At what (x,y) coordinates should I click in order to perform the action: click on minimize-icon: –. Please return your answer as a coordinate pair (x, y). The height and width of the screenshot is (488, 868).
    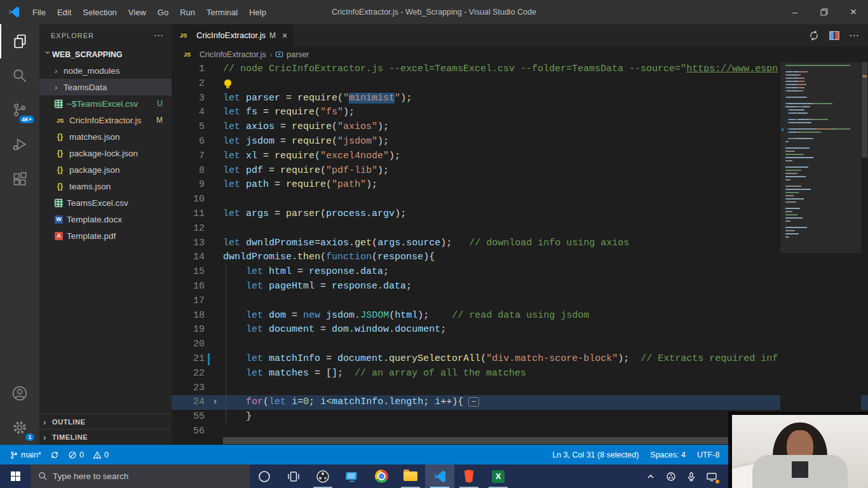
    Looking at the image, I should click on (795, 12).